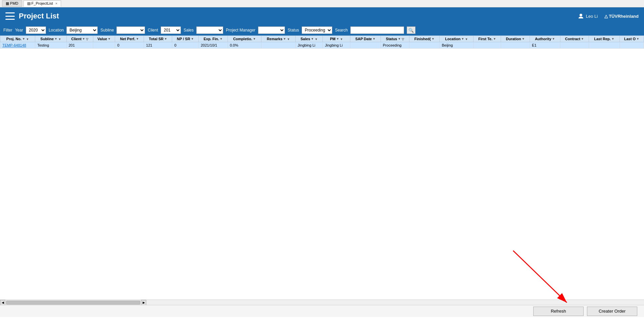 This screenshot has height=321, width=644. What do you see at coordinates (18, 39) in the screenshot?
I see `col-proj-no: Proj. No.▼ ▼` at bounding box center [18, 39].